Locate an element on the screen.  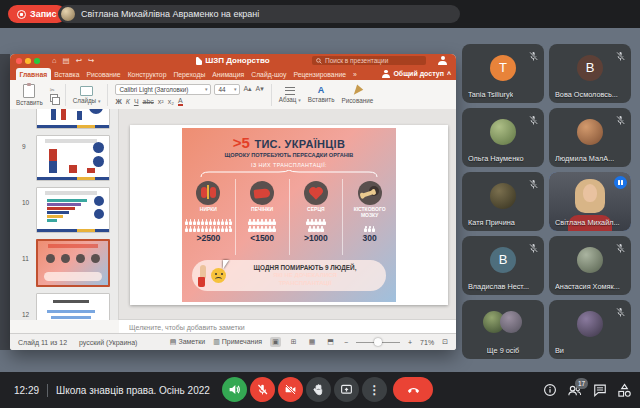
cut-copy-format-group: ✂ is located at coordinates (54, 94).